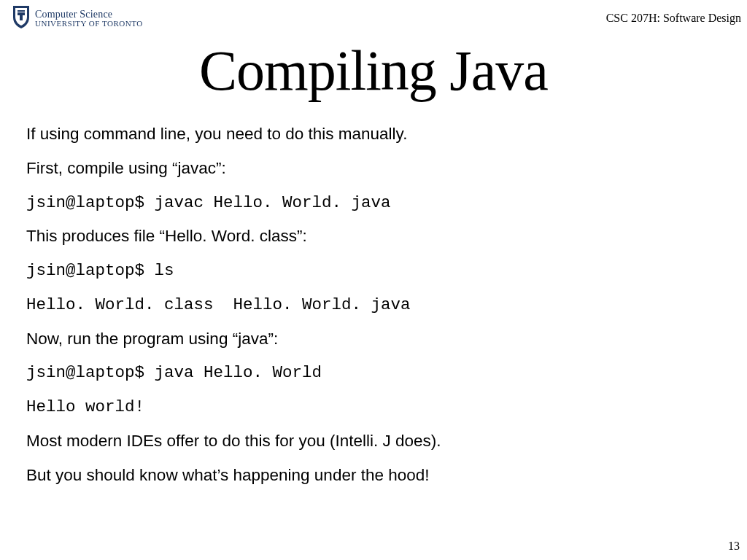 The height and width of the screenshot is (560, 747). What do you see at coordinates (374, 475) in the screenshot?
I see `paragraph: But you should know what’s happening und…` at bounding box center [374, 475].